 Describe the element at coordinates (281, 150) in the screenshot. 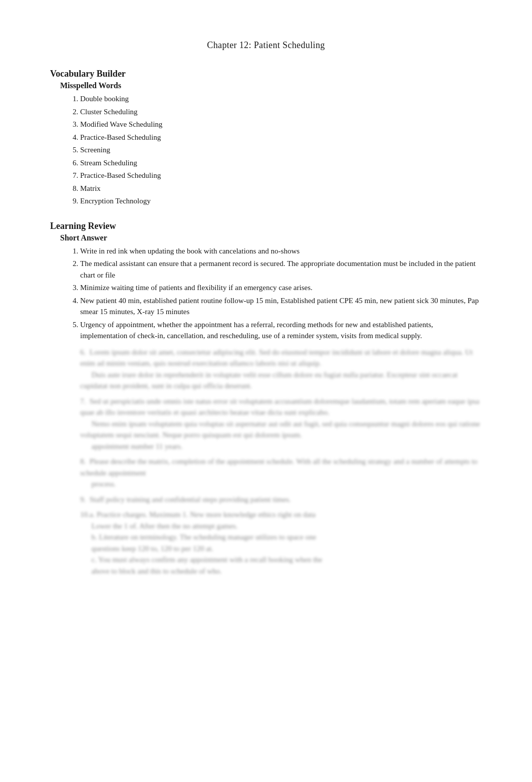

I see `list-item: Screening` at that location.